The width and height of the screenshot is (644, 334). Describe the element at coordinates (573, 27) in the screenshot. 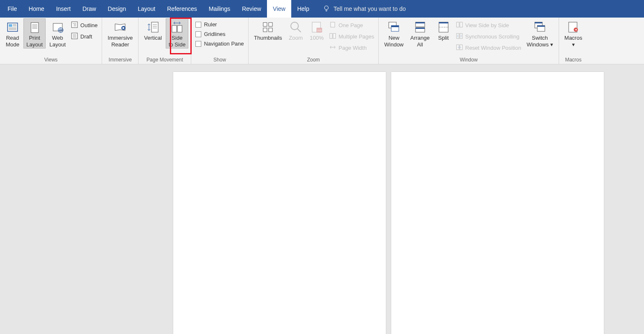

I see `macros-icon` at that location.